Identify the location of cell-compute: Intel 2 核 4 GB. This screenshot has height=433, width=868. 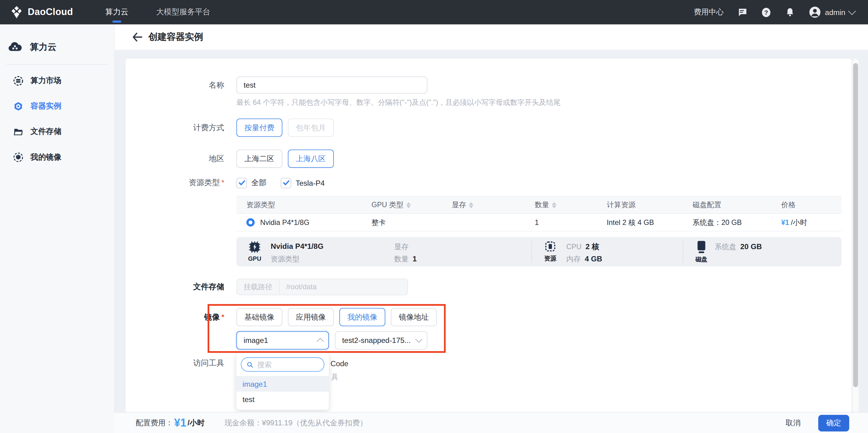
(648, 222).